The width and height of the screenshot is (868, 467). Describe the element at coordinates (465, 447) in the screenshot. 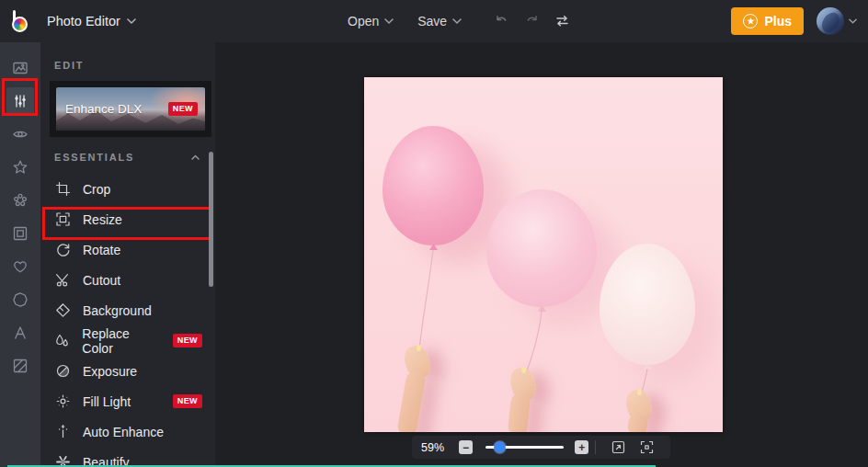

I see `zoom-out-button: −` at that location.